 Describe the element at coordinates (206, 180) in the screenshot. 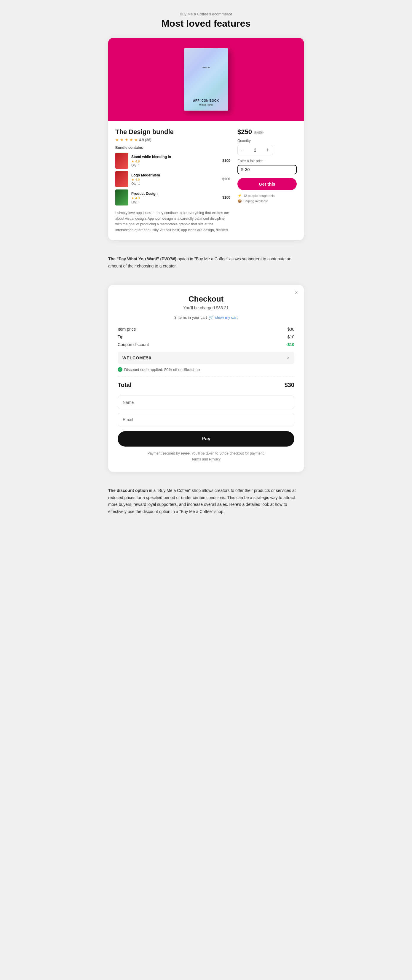

I see `product-body: The Design bundle ★ ★ ★ ★ ★ 4.9 (36) Bun…` at that location.